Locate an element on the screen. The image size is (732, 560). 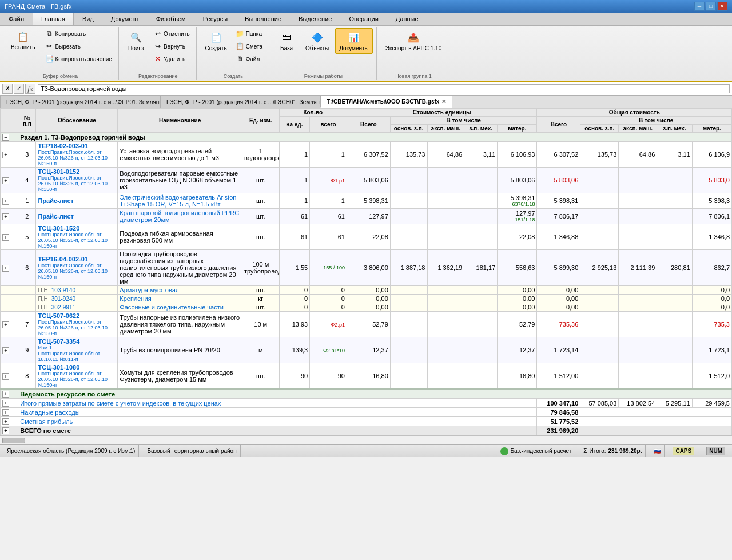
restore-button: □ is located at coordinates (711, 6).